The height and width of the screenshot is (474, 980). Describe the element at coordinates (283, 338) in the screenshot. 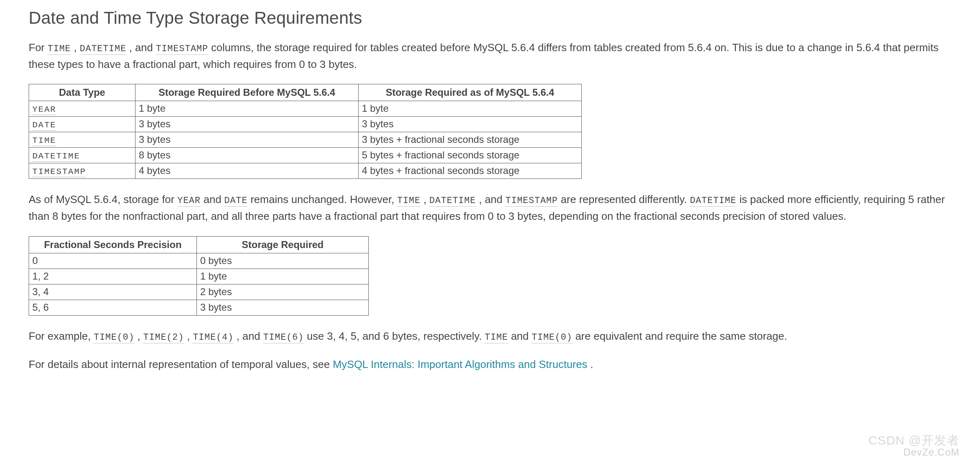

I see `code-time6: TIME(6)` at that location.